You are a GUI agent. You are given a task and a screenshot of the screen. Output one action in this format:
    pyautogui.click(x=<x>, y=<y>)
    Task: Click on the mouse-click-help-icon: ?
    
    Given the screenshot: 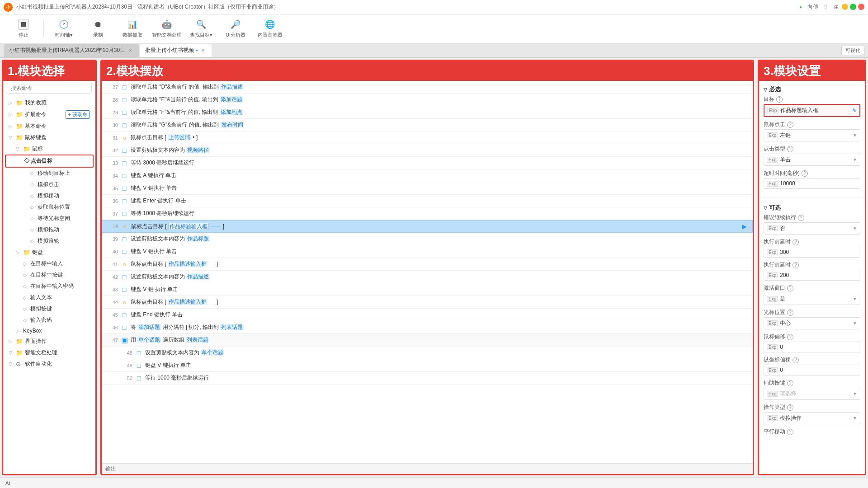 What is the action you would take?
    pyautogui.click(x=790, y=125)
    